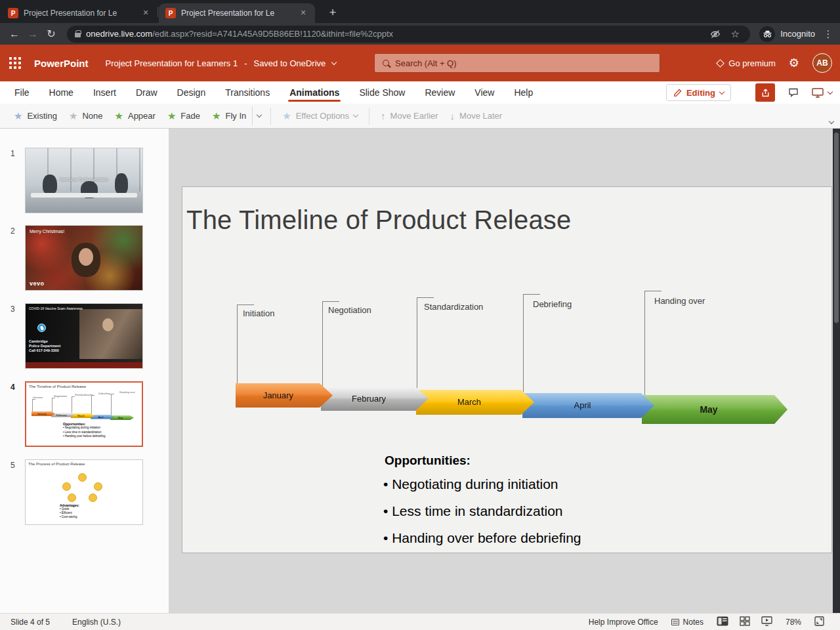  What do you see at coordinates (35, 116) in the screenshot?
I see `ribbon-existing: ★ Existing` at bounding box center [35, 116].